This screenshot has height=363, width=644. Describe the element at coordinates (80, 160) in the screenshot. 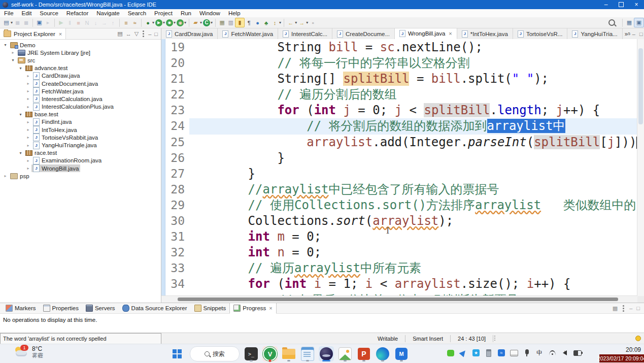

I see `tree-item-examinationroom-java: ▸JExaminationRoom.java` at that location.